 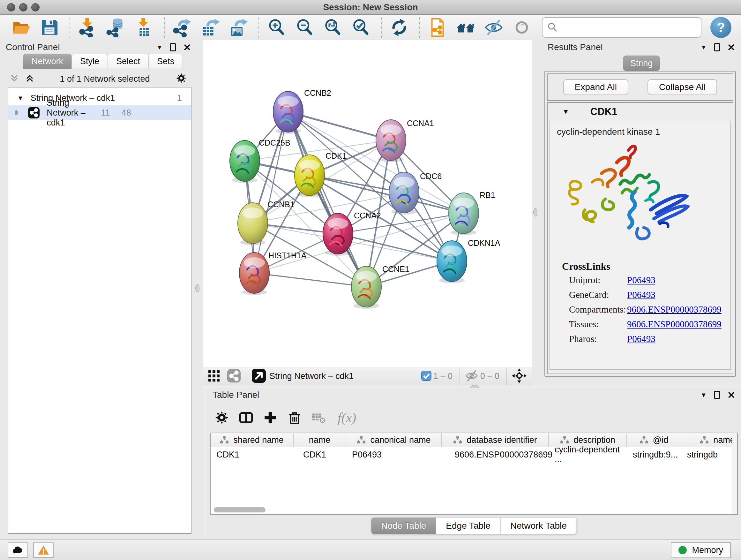 What do you see at coordinates (381, 287) in the screenshot?
I see `network-node-CCNE1: CCNE1` at bounding box center [381, 287].